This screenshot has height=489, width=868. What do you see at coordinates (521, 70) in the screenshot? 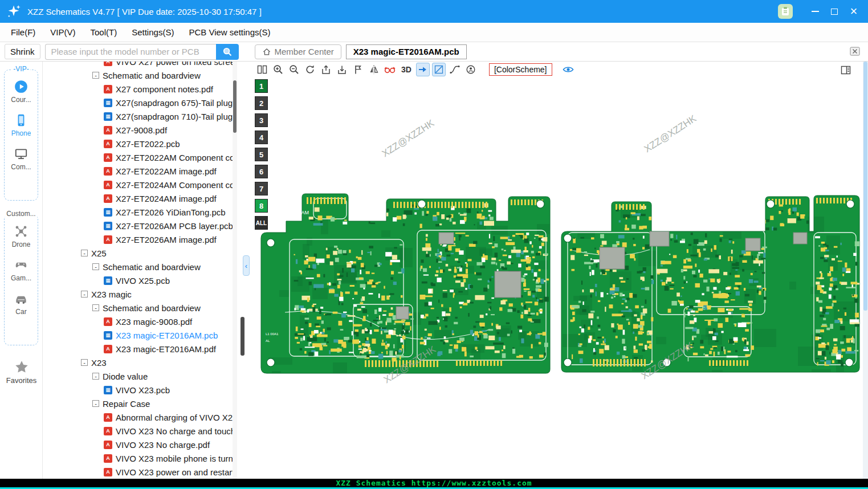
I see `colorscheme-button: [ColorScheme]` at bounding box center [521, 70].